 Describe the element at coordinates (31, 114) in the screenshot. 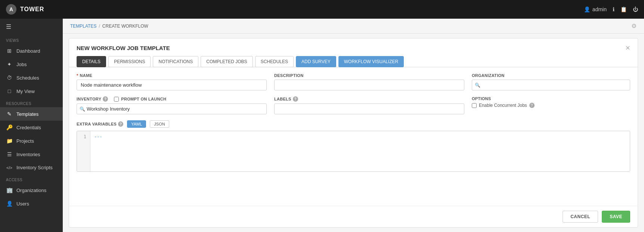

I see `sidebar-item-templates: ✎ Templates` at that location.